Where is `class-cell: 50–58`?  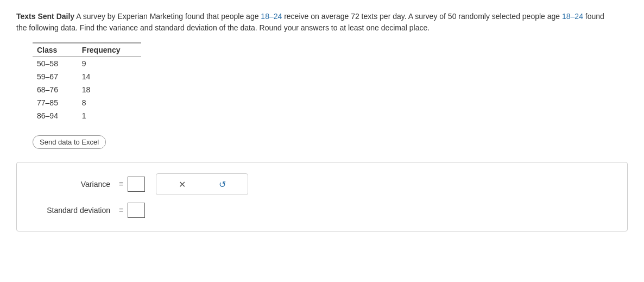
class-cell: 50–58 is located at coordinates (55, 64).